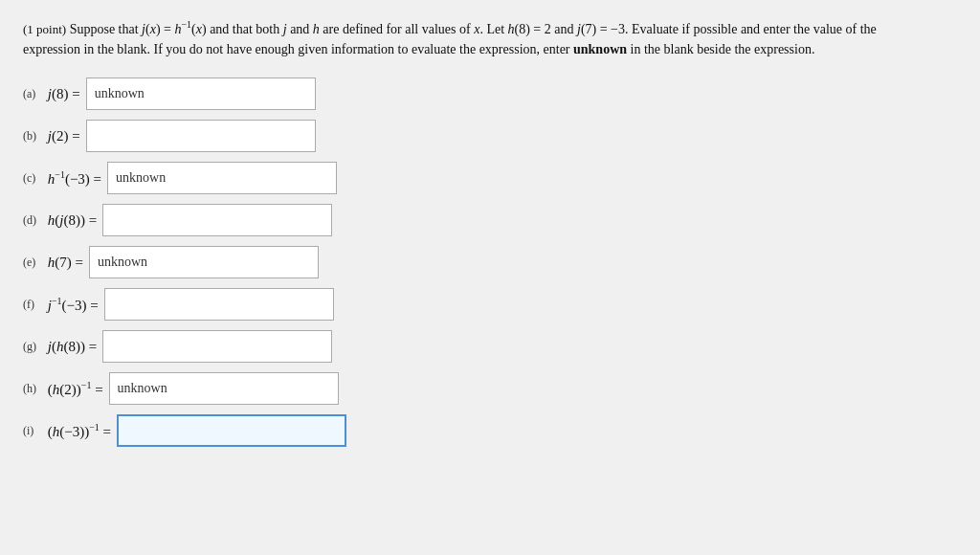  Describe the element at coordinates (74, 388) in the screenshot. I see `part-h-expr: (h(2))−1 =` at that location.